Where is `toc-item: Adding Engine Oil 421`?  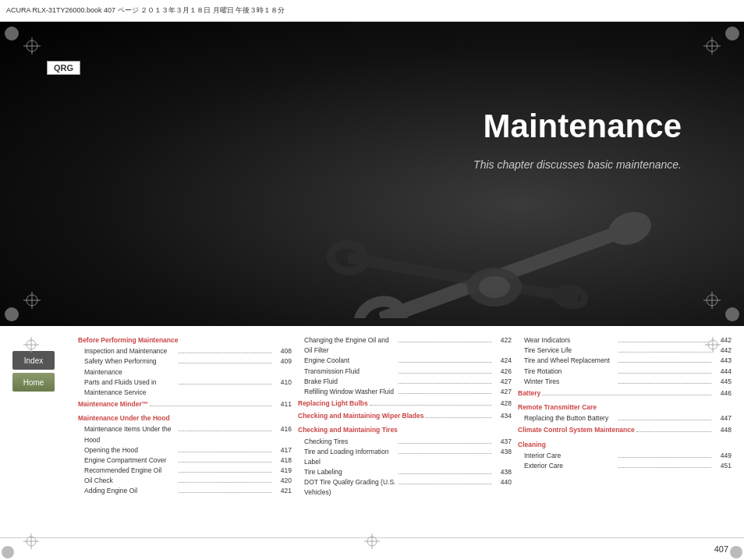
toc-item: Adding Engine Oil 421 is located at coordinates (185, 491).